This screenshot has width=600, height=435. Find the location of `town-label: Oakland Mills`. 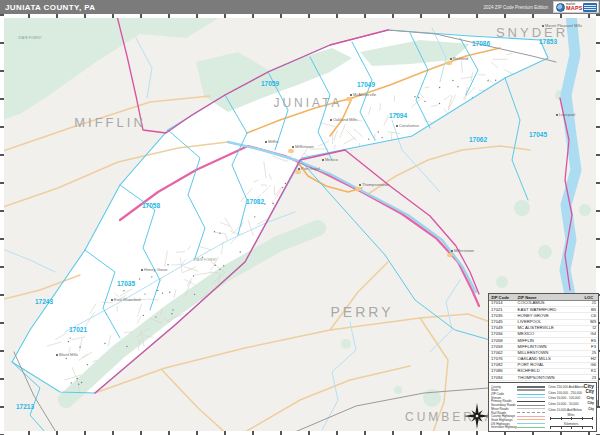

town-label: Oakland Mills is located at coordinates (345, 120).